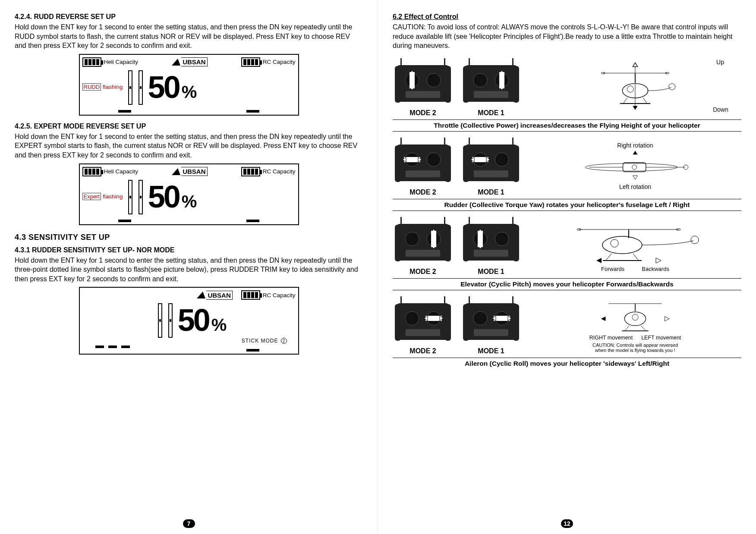 The image size is (756, 534). Describe the element at coordinates (567, 17) in the screenshot. I see `heading-62: 6.2 Effect of Control` at that location.